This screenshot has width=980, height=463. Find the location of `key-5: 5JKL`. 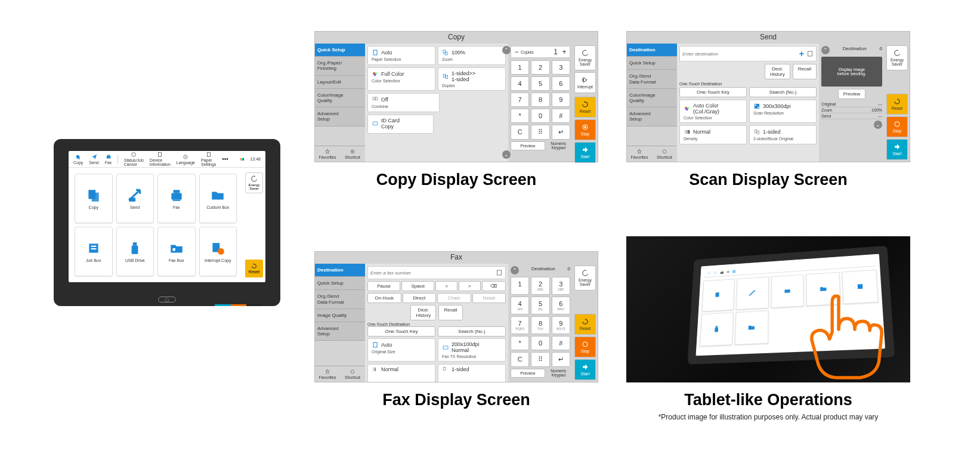

key-5: 5JKL is located at coordinates (540, 305).